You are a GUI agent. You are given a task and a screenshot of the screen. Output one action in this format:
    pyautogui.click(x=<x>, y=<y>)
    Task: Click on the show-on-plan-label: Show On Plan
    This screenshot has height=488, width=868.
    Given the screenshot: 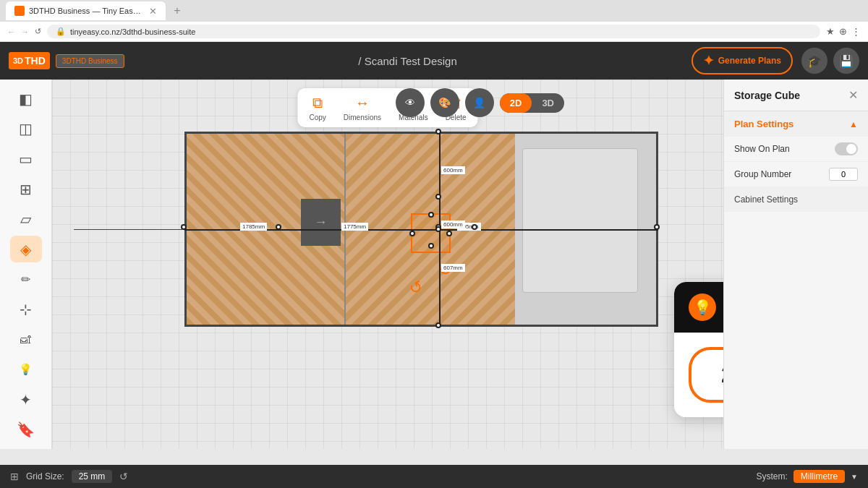 What is the action you would take?
    pyautogui.click(x=762, y=149)
    